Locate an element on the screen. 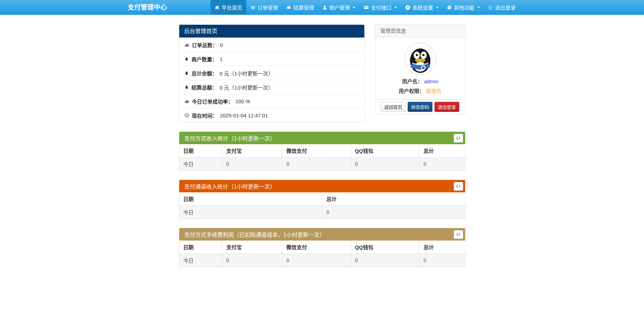  table-row: 今日 0 is located at coordinates (322, 212).